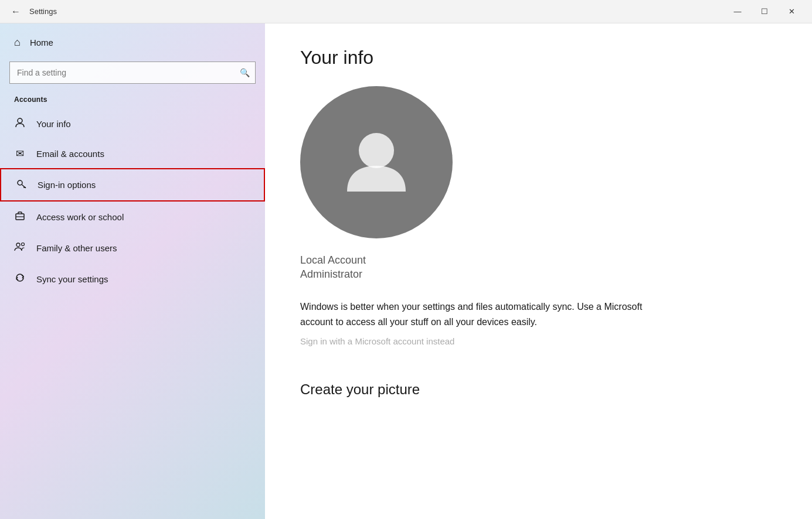 This screenshot has width=812, height=519. What do you see at coordinates (20, 153) in the screenshot?
I see `email-icon: ✉` at bounding box center [20, 153].